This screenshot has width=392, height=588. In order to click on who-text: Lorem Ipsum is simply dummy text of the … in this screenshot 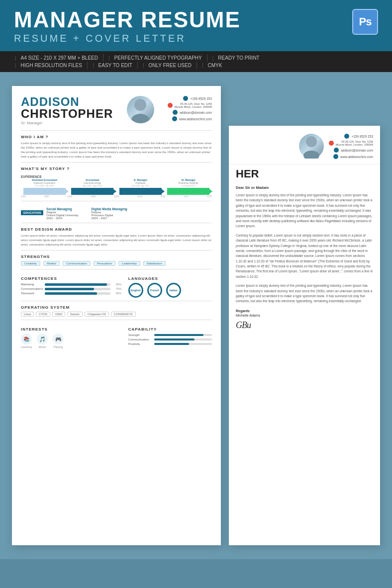, I will do `click(116, 150)`.